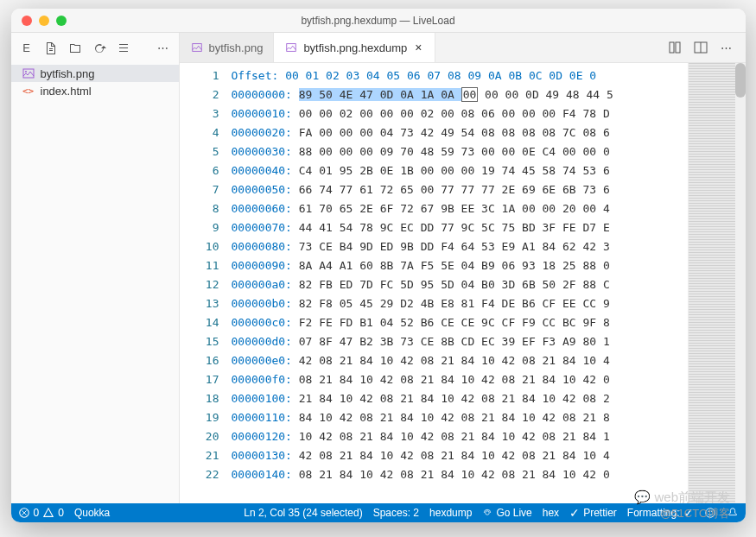  What do you see at coordinates (95, 91) in the screenshot?
I see `file-item: <>index.html` at bounding box center [95, 91].